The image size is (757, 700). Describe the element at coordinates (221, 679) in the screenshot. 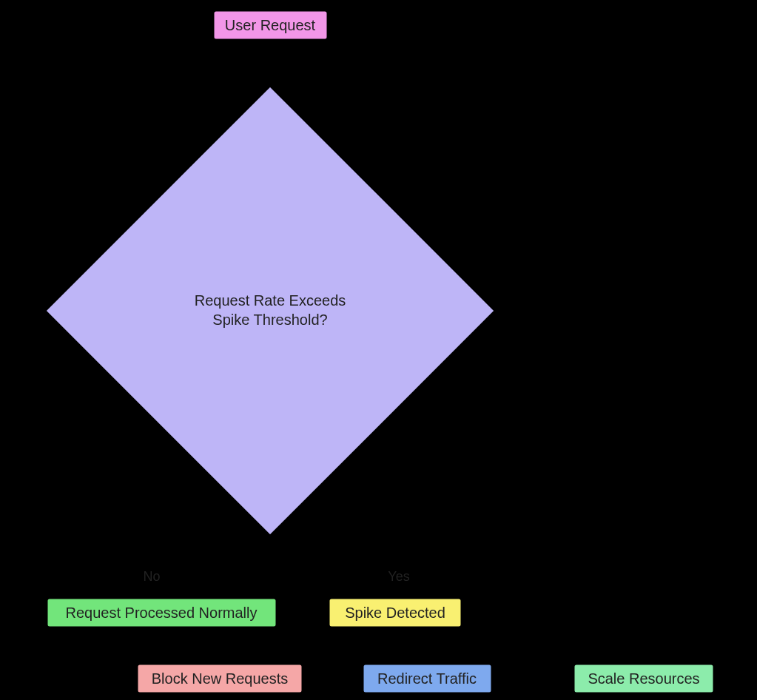

I see `node-block-label: Block New Requests` at that location.